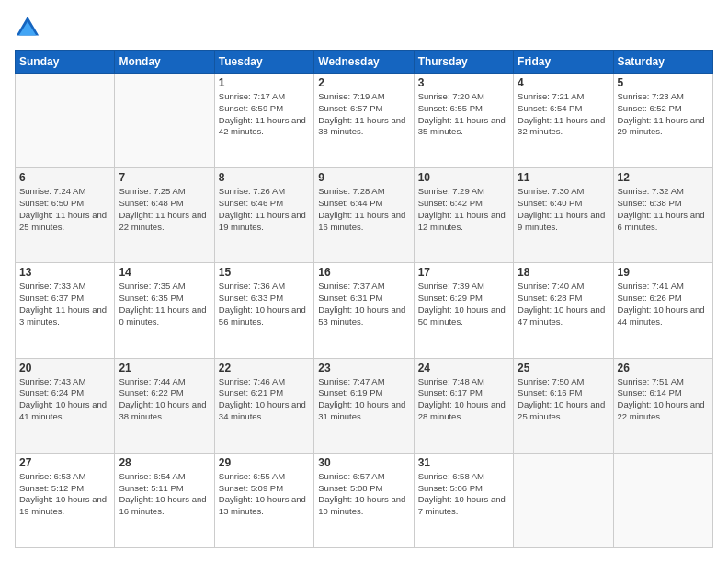  What do you see at coordinates (64, 368) in the screenshot?
I see `day-number: 20` at bounding box center [64, 368].